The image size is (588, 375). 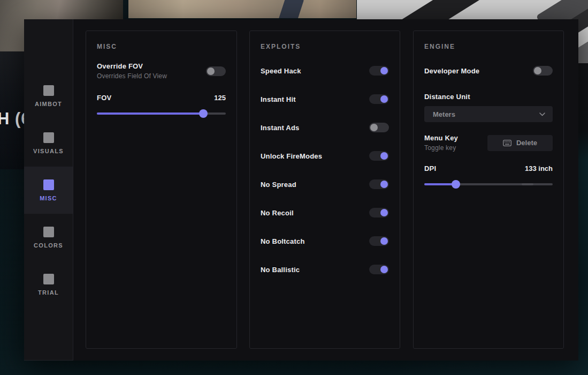 What do you see at coordinates (162, 71) in the screenshot?
I see `override-fov-row: Override FOV Overrides Field Of View` at bounding box center [162, 71].